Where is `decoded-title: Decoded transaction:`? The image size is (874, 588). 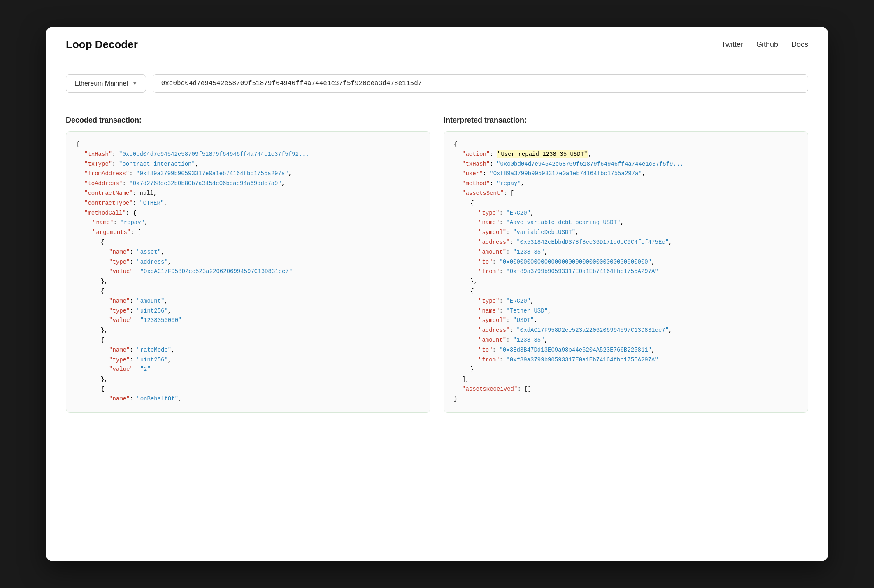
decoded-title: Decoded transaction: is located at coordinates (248, 120).